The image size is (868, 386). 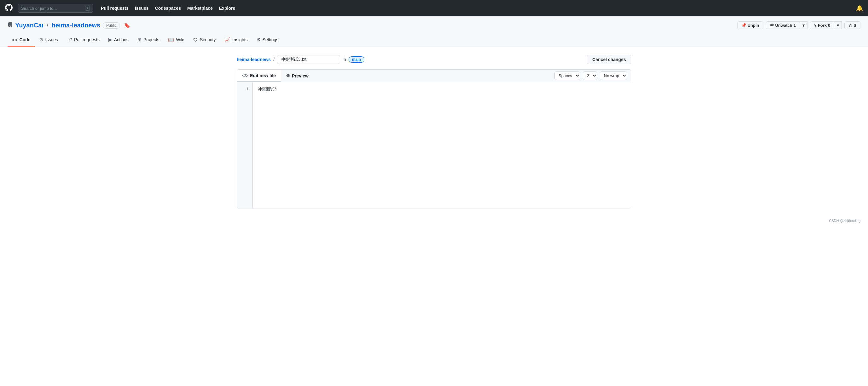 What do you see at coordinates (609, 60) in the screenshot?
I see `cancel-changes-button: Cancel changes` at bounding box center [609, 60].